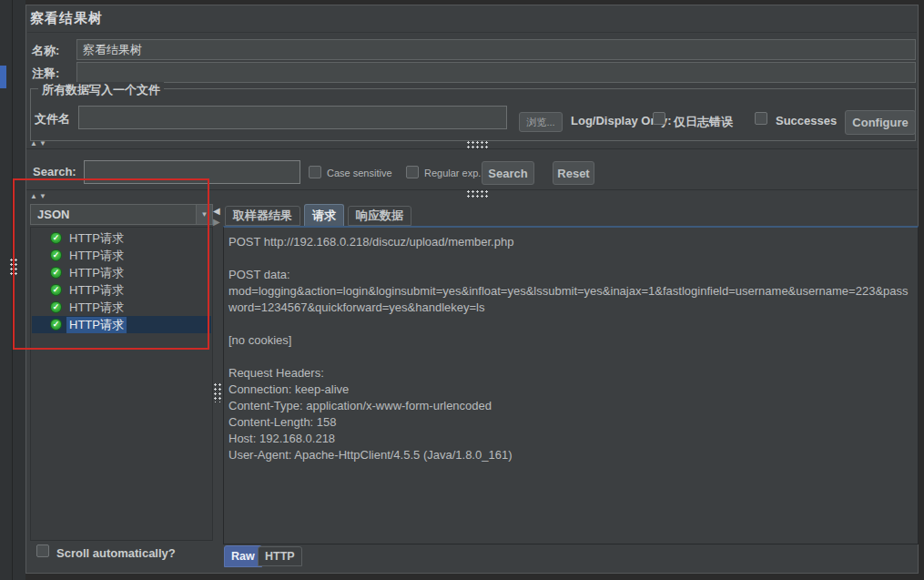  I want to click on comment-input, so click(496, 73).